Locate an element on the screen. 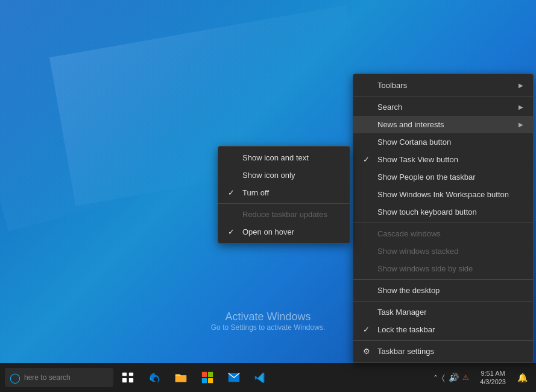  menu-item-taskbar-settings: ⚙ Taskbar settings is located at coordinates (443, 351).